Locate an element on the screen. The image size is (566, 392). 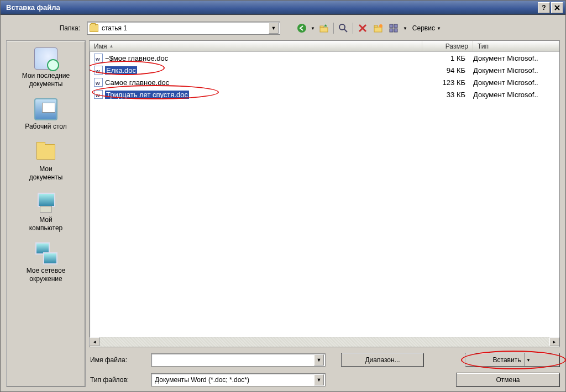
new-folder-button is located at coordinates (378, 28).